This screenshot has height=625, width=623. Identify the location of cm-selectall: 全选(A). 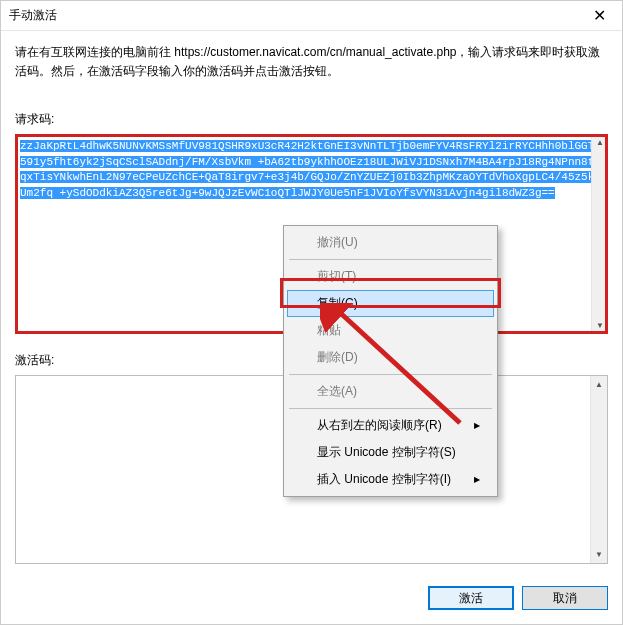
(390, 392).